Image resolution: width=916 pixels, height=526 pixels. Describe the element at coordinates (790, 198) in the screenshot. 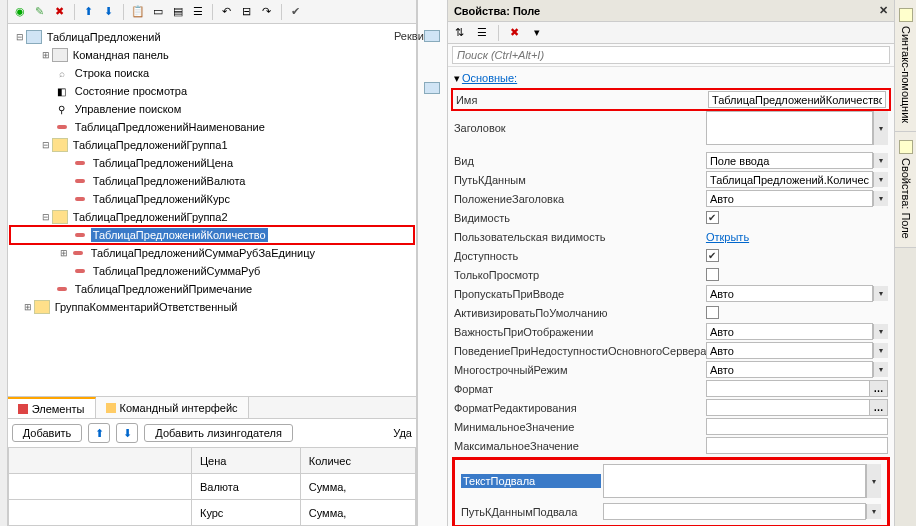

I see `hdrpos-select: Авто` at that location.